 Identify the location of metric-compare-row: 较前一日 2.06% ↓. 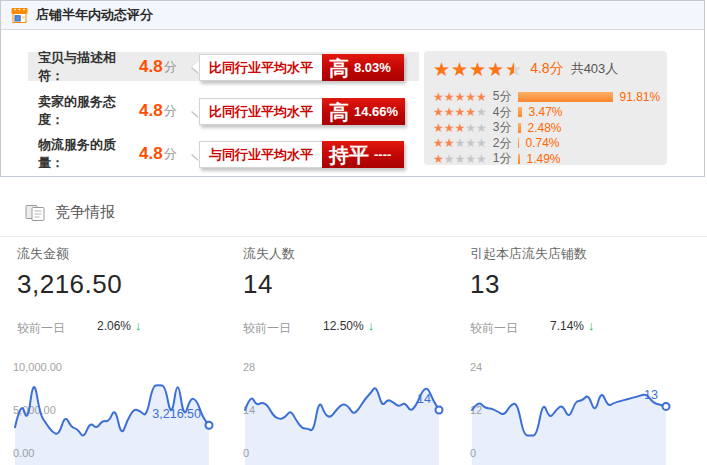
(123, 326).